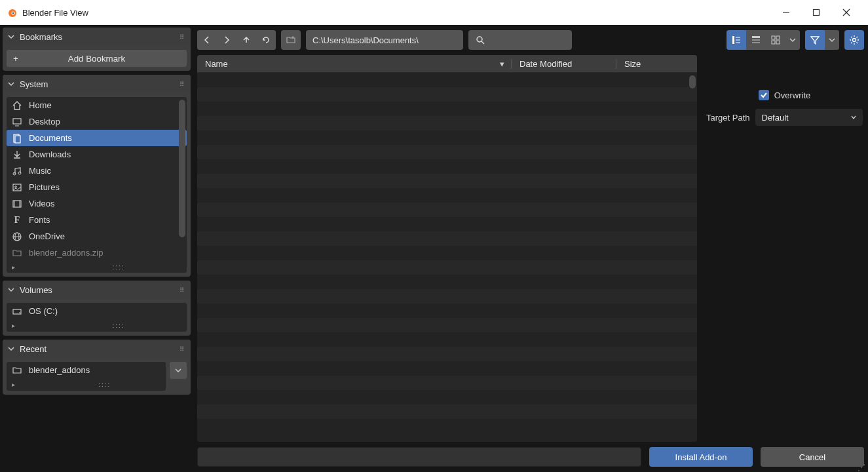 This screenshot has width=868, height=472. Describe the element at coordinates (358, 64) in the screenshot. I see `column-name-header: Name ▾` at that location.